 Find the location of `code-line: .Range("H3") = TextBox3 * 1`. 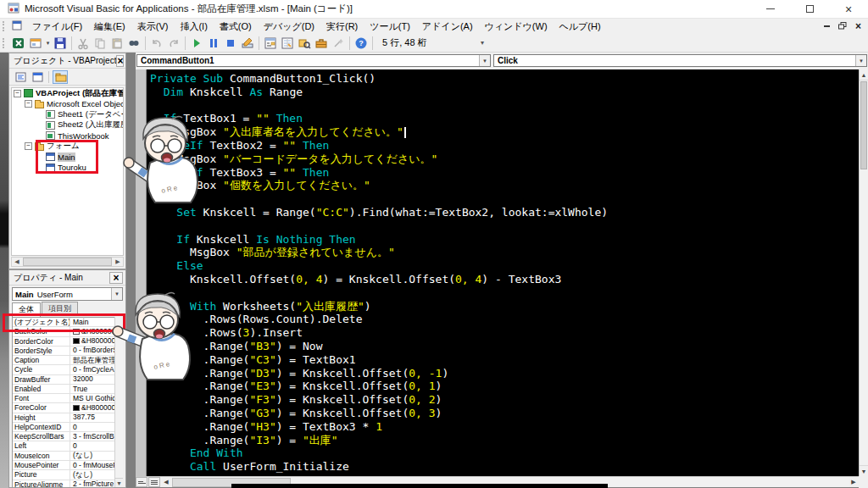

code-line: .Range("H3") = TextBox3 * 1 is located at coordinates (504, 427).